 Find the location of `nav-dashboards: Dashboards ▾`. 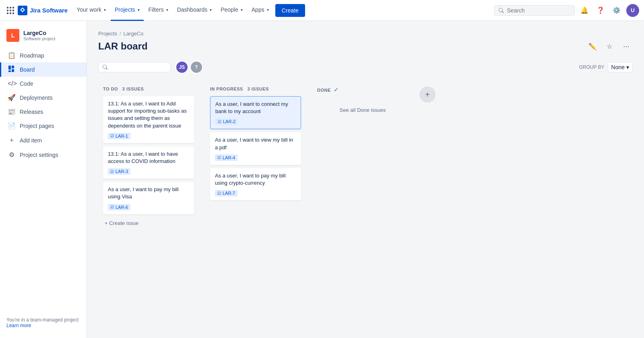

nav-dashboards: Dashboards ▾ is located at coordinates (195, 10).